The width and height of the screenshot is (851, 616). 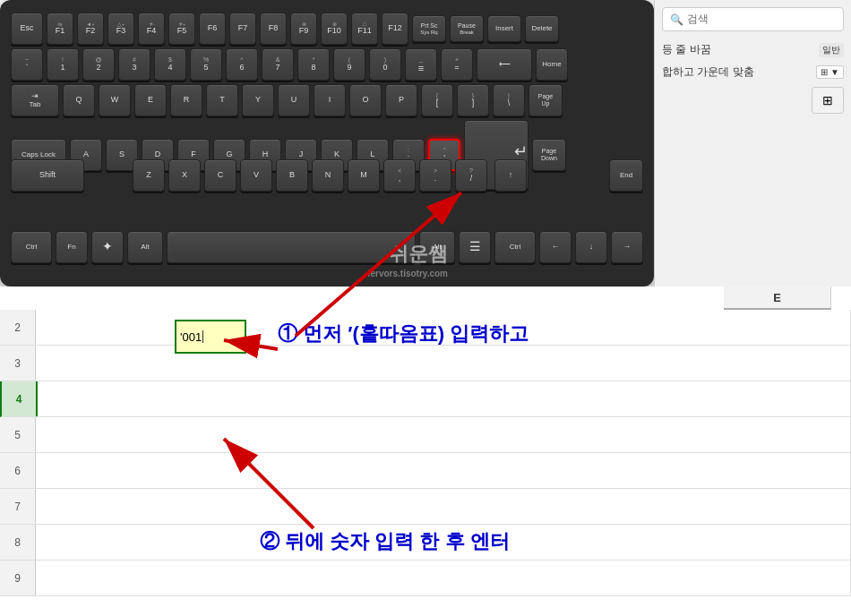 I want to click on key-down-arrow: ↓, so click(x=591, y=247).